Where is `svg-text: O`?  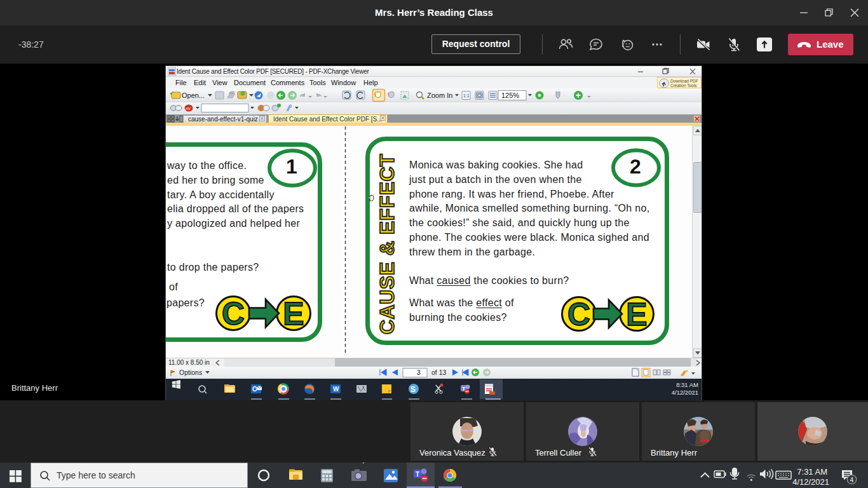 svg-text: O is located at coordinates (255, 389).